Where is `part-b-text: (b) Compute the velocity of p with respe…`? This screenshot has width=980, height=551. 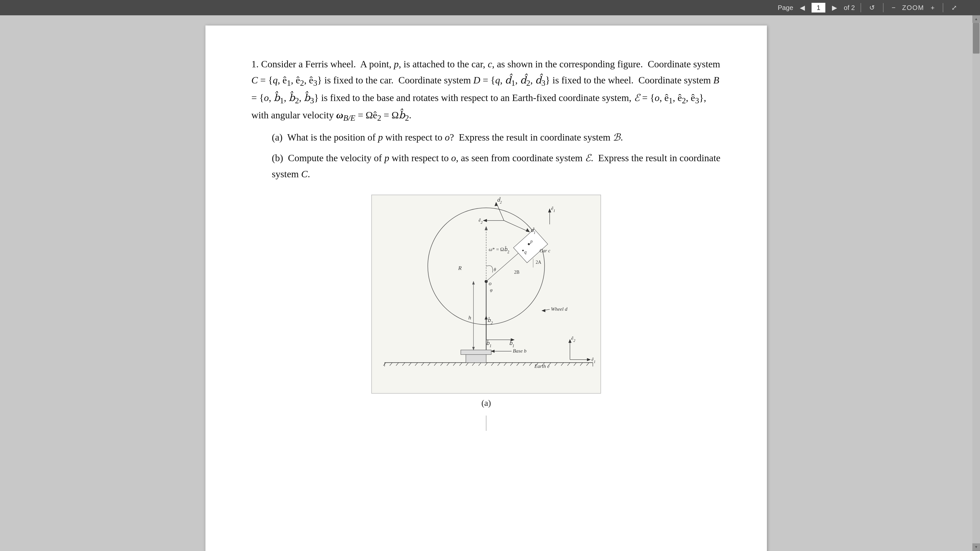 part-b-text: (b) Compute the velocity of p with respe… is located at coordinates (496, 166).